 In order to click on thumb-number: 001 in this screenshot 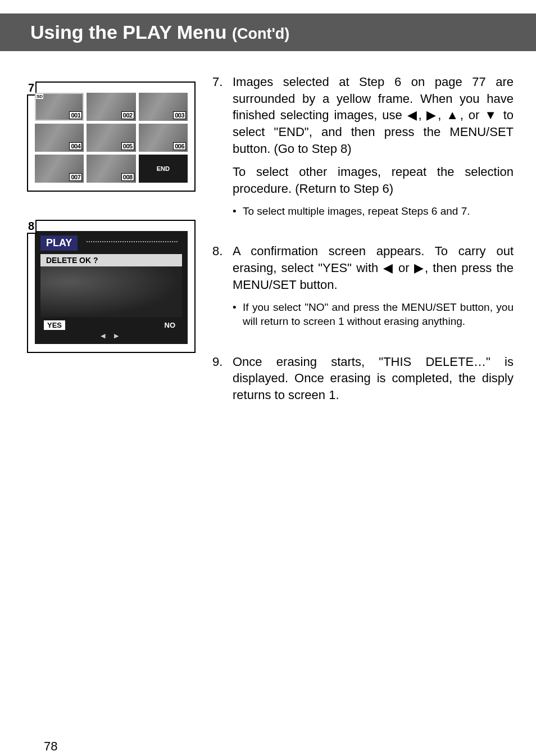, I will do `click(75, 115)`.